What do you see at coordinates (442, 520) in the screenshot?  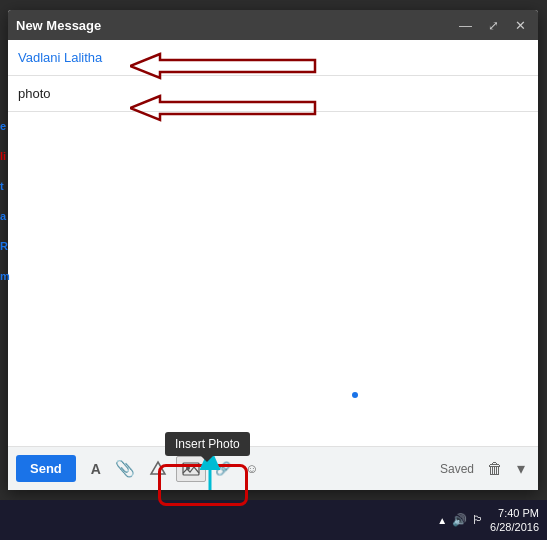 I see `network-icon: ▲` at bounding box center [442, 520].